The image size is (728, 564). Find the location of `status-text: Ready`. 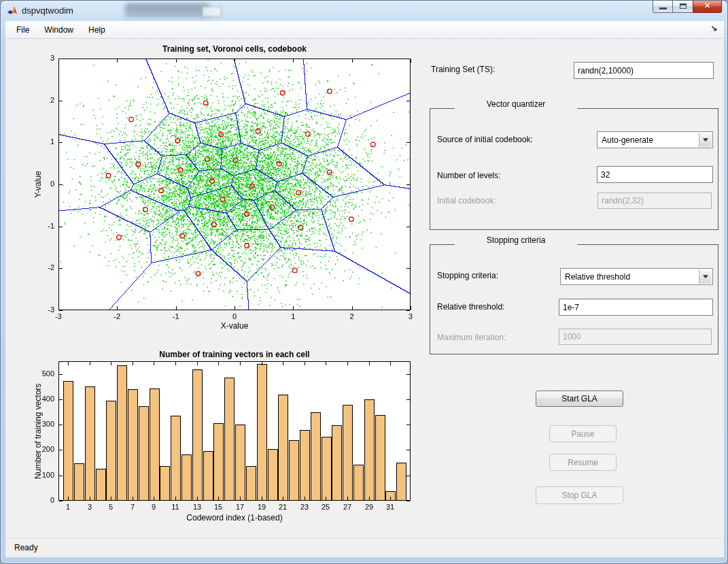

status-text: Ready is located at coordinates (26, 548).